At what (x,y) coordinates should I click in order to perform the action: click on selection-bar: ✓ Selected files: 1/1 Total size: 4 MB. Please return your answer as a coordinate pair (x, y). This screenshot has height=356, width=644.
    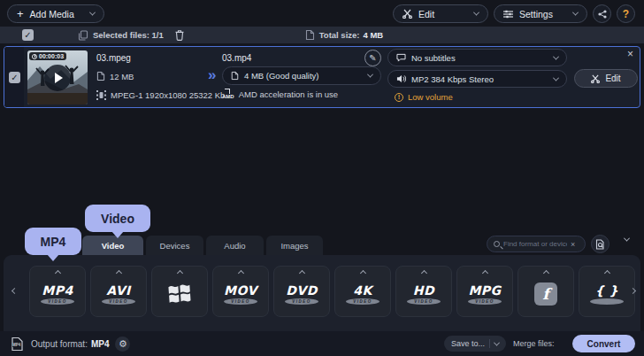
    Looking at the image, I should click on (322, 35).